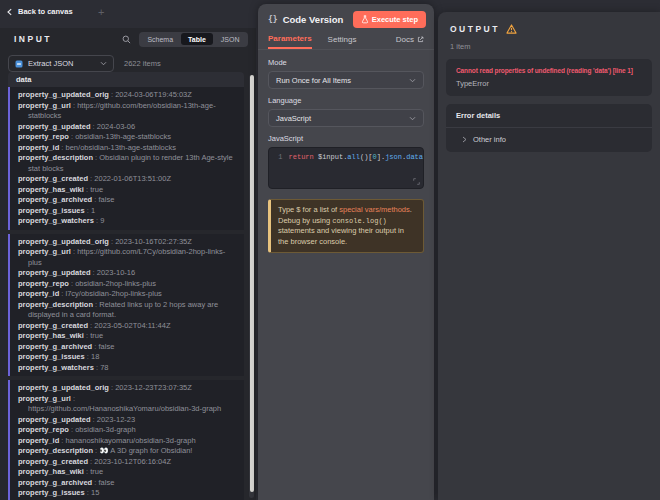 The height and width of the screenshot is (500, 660). Describe the element at coordinates (346, 118) in the screenshot. I see `language-select: JavaScript` at that location.